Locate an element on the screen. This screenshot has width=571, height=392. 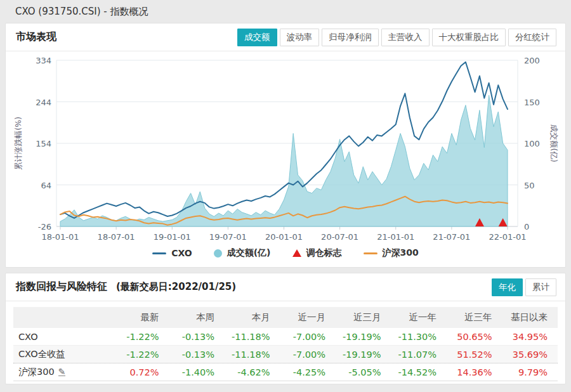
svg-text: 50 is located at coordinates (529, 185).